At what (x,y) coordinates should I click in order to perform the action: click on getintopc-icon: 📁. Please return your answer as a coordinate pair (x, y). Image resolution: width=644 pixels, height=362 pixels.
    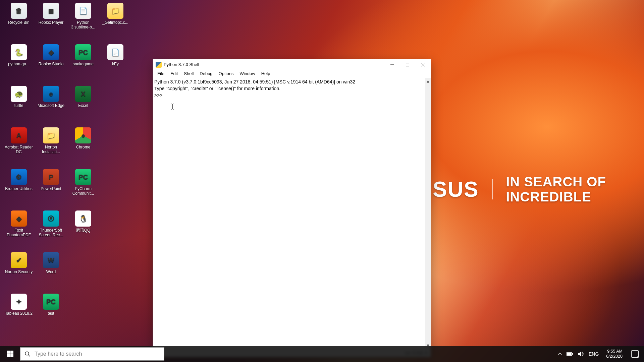
    Looking at the image, I should click on (115, 11).